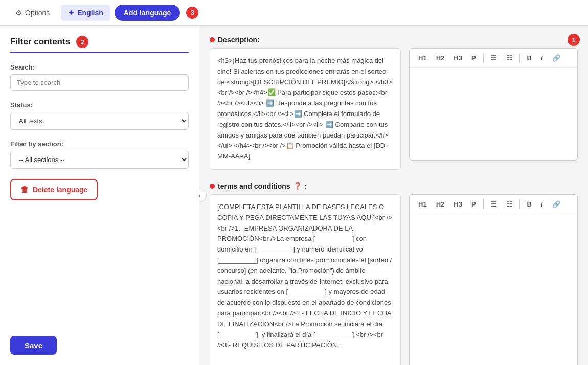  What do you see at coordinates (18, 13) in the screenshot?
I see `gear-icon: ⚙` at bounding box center [18, 13].